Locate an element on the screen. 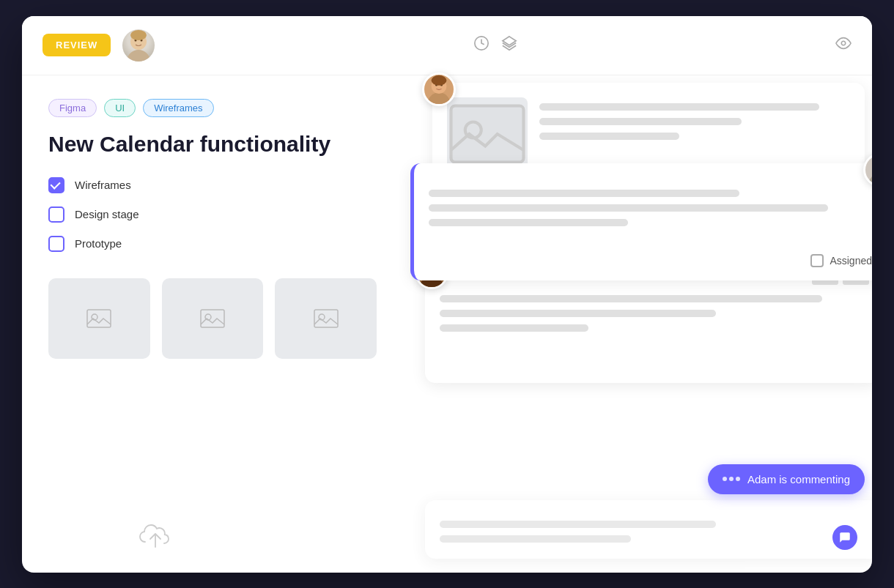  view-icon is located at coordinates (843, 45).